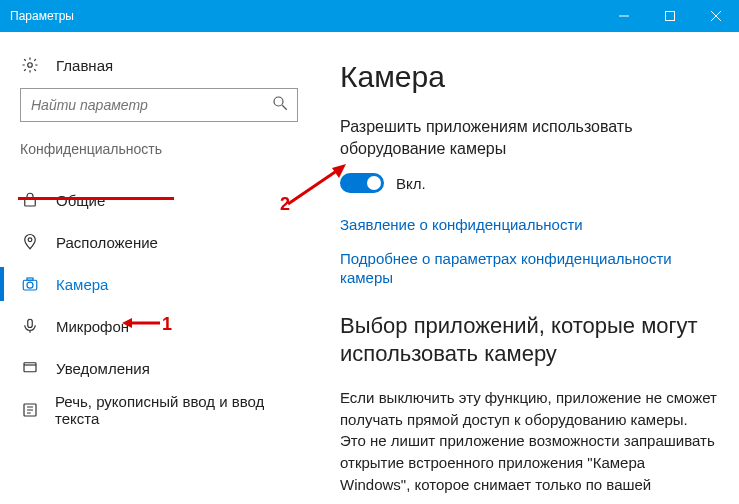 This screenshot has height=504, width=739. Describe the element at coordinates (528, 138) in the screenshot. I see `allow-description: Разрешить приложениям использовать обору…` at that location.